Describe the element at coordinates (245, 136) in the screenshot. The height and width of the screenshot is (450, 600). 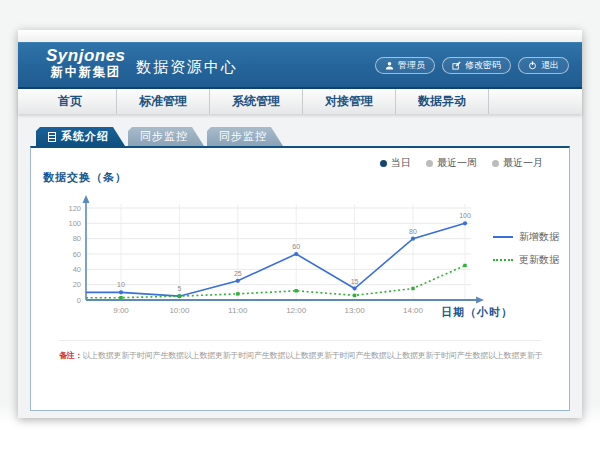
I see `tab-3: 同步监控` at that location.